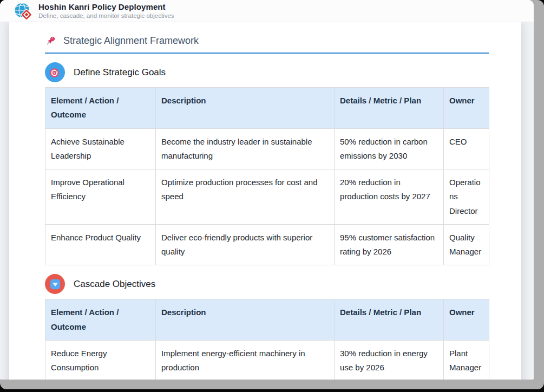 The height and width of the screenshot is (392, 544). Describe the element at coordinates (245, 149) in the screenshot. I see `table-cell: Become the industry leader in sustainabl…` at that location.